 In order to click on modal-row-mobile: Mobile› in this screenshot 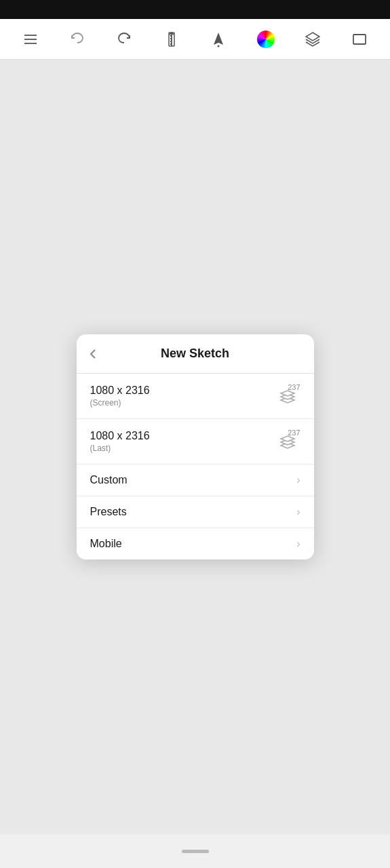, I will do `click(195, 544)`.